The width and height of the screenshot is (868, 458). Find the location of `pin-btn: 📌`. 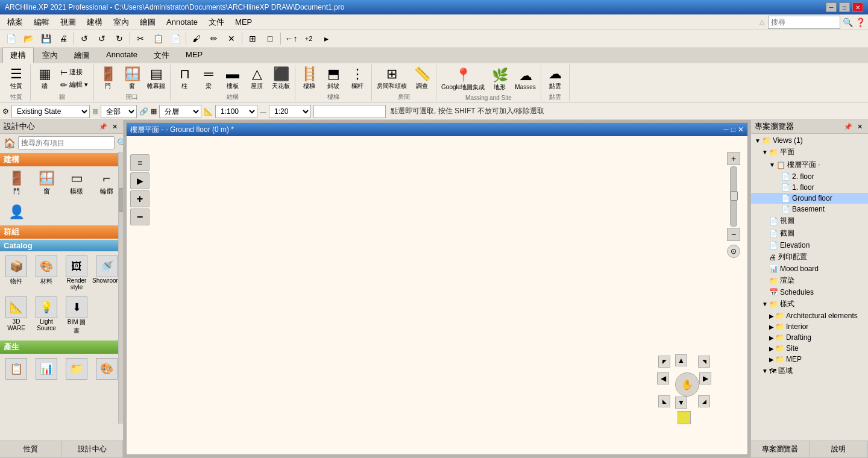

pin-btn: 📌 is located at coordinates (103, 127).